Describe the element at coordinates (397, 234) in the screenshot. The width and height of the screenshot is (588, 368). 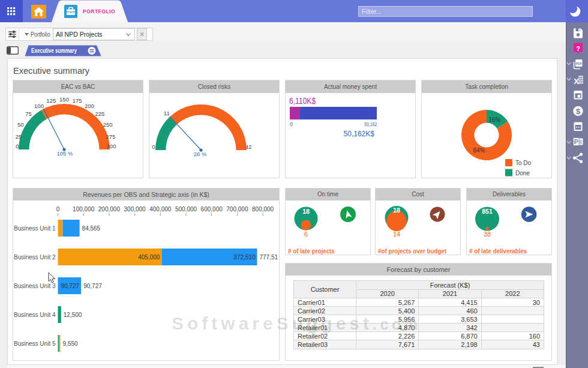
I see `svg-text: 14` at that location.